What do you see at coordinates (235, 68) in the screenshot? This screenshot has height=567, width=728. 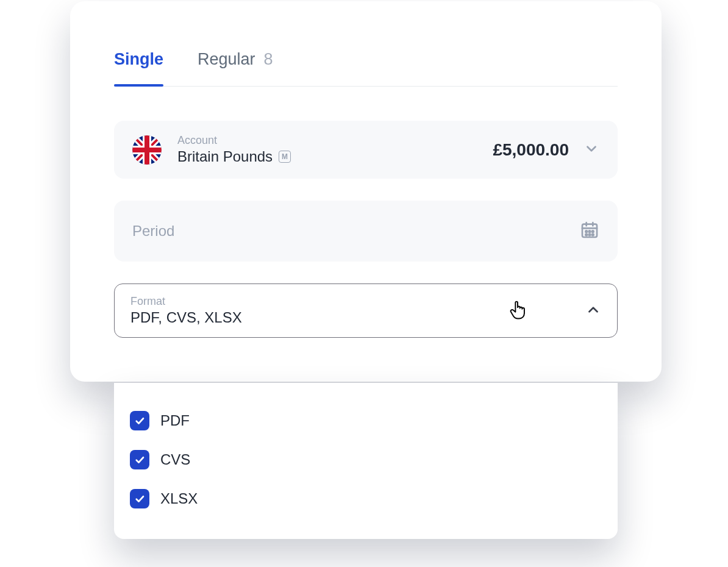 I see `tab-regular: Regular 8` at bounding box center [235, 68].